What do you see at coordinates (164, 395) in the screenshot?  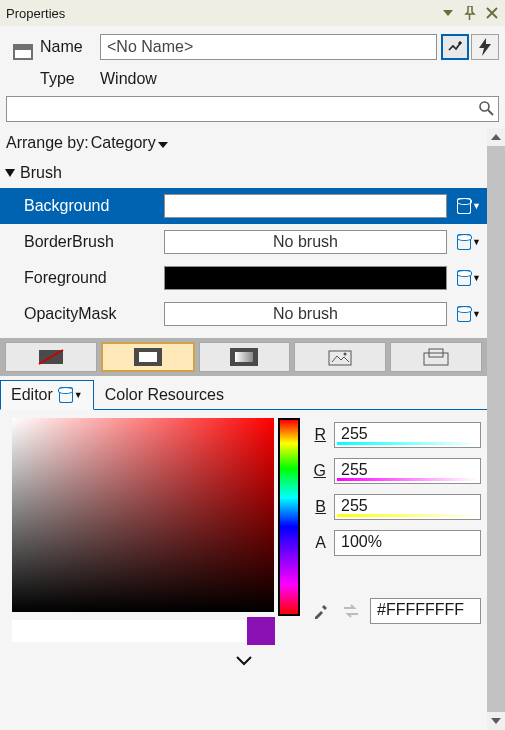 I see `tab-color-resources: Color Resources` at bounding box center [164, 395].